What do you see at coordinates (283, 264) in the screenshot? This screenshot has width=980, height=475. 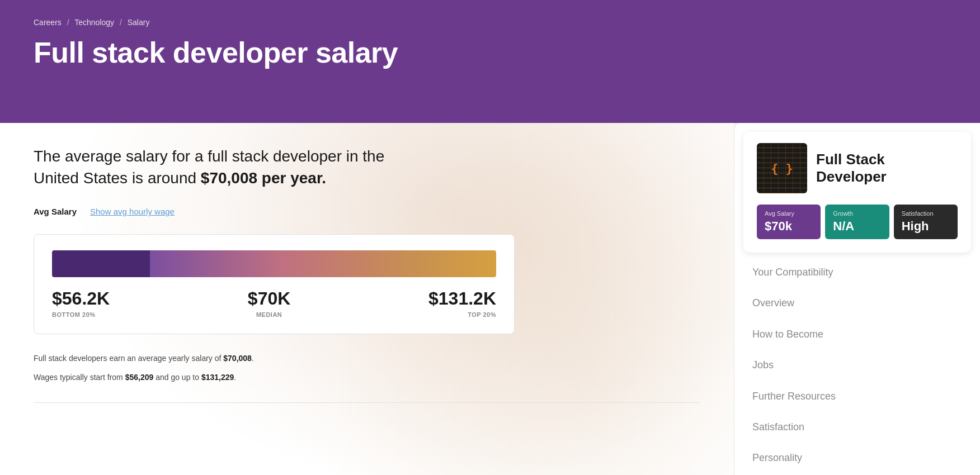 I see `bar-middle-segment` at bounding box center [283, 264].